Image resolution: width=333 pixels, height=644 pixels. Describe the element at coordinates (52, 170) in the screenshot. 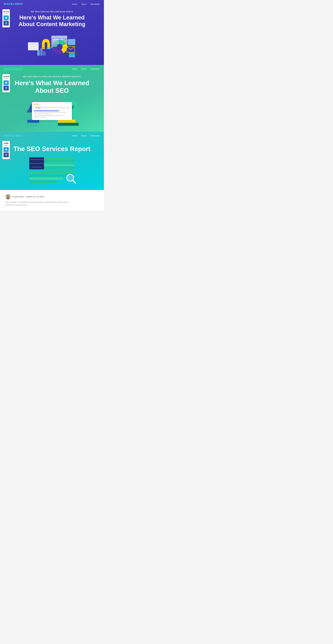

I see `card3-illustration: ★★★★★★ ★★★★★★ ★★★★★★ ★★★★★★ ★★★★★★ ★★★★★…` at that location.